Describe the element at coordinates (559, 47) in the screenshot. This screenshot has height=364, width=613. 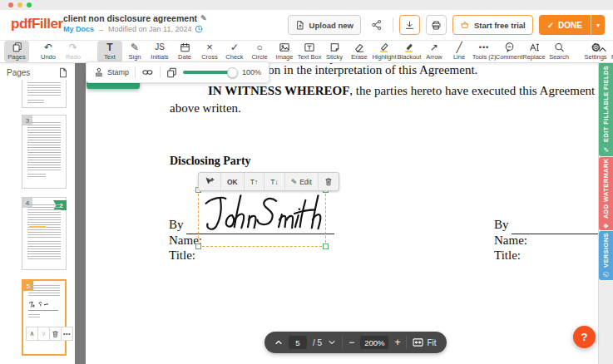
I see `search-icon` at that location.